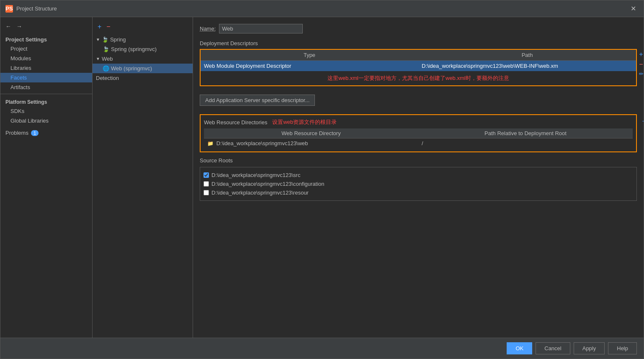 The image size is (644, 359). I want to click on nav-back-button: ←, so click(8, 26).